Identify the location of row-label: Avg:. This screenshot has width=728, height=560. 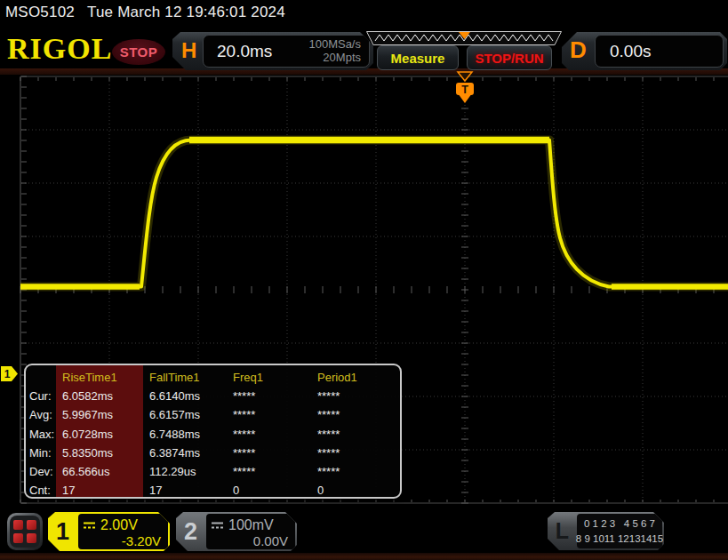
(41, 414).